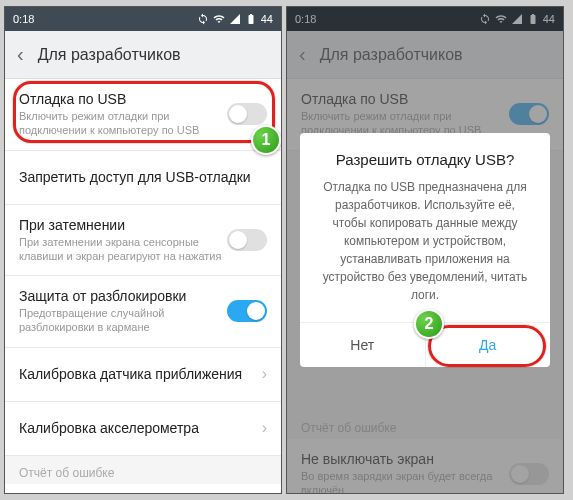 This screenshot has width=573, height=500. I want to click on wifi-icon, so click(219, 19).